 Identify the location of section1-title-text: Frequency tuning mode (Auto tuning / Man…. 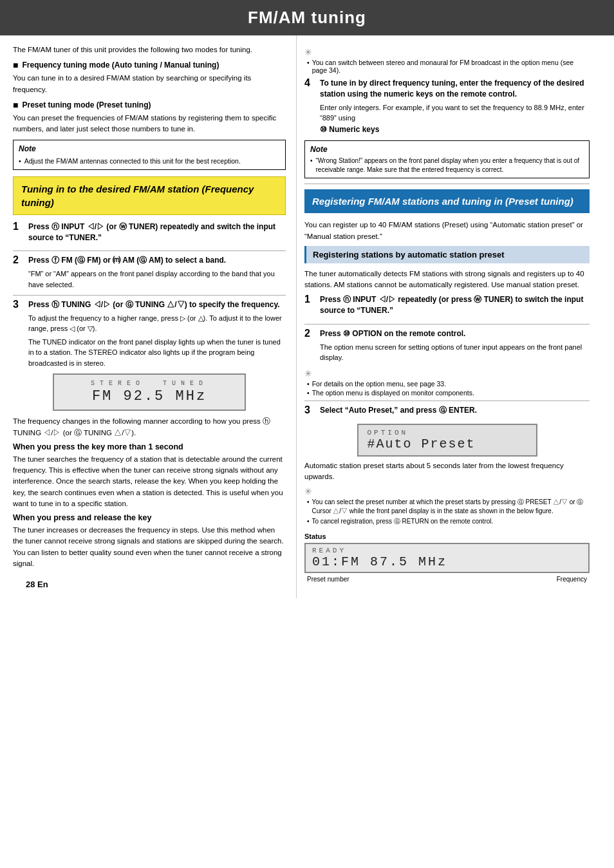
(120, 65).